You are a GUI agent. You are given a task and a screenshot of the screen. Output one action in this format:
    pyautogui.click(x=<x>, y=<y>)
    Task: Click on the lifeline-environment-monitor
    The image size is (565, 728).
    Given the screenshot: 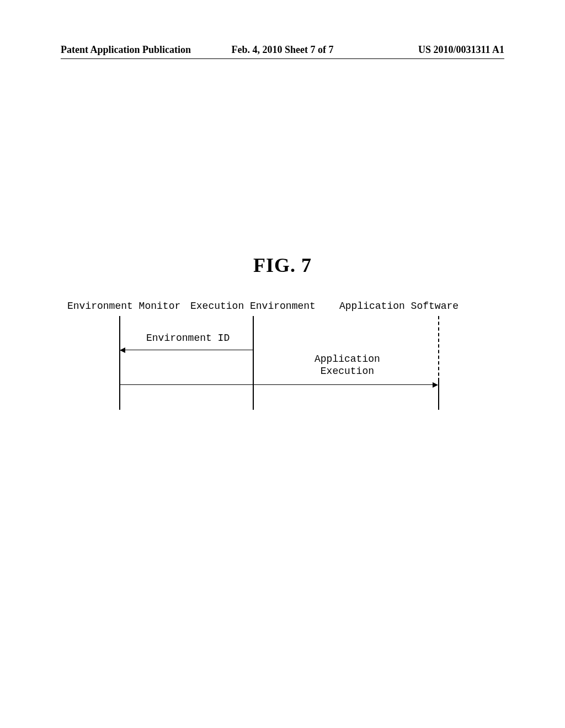 What is the action you would take?
    pyautogui.click(x=120, y=363)
    